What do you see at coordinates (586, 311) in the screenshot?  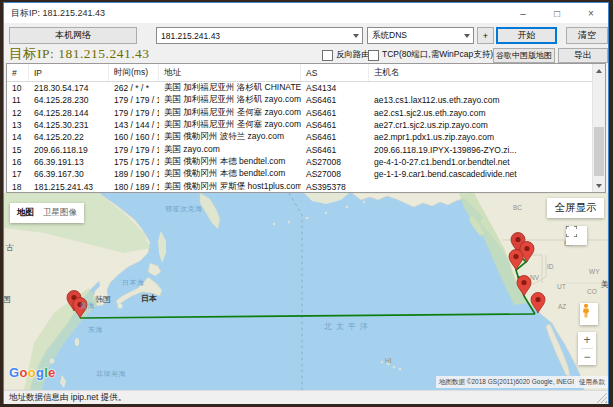 I see `pegman-icon` at bounding box center [586, 311].